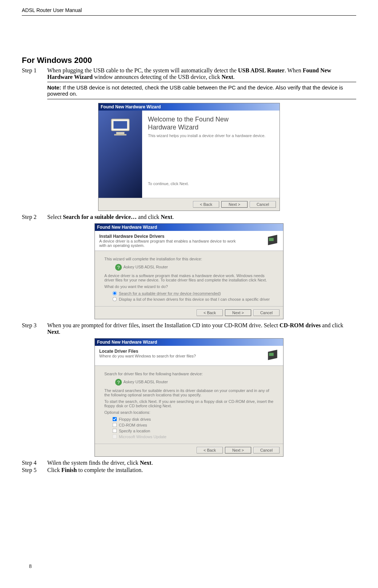 This screenshot has width=378, height=588. What do you see at coordinates (170, 293) in the screenshot?
I see `radio-label: Search for a suitable driver for my devi…` at bounding box center [170, 293].